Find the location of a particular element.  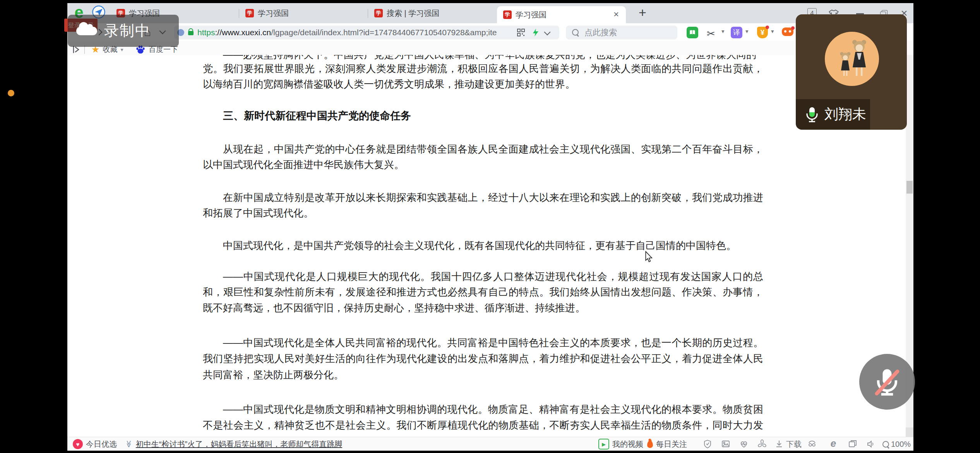

zoom-control: 100% is located at coordinates (896, 444).